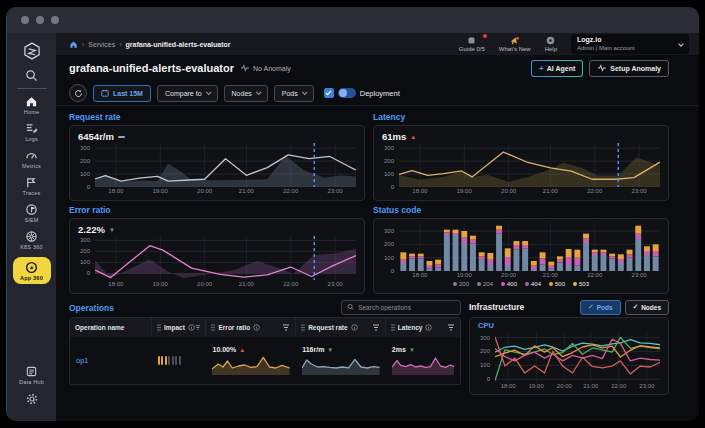  I want to click on error-ratio-title: Error ratio, so click(217, 210).